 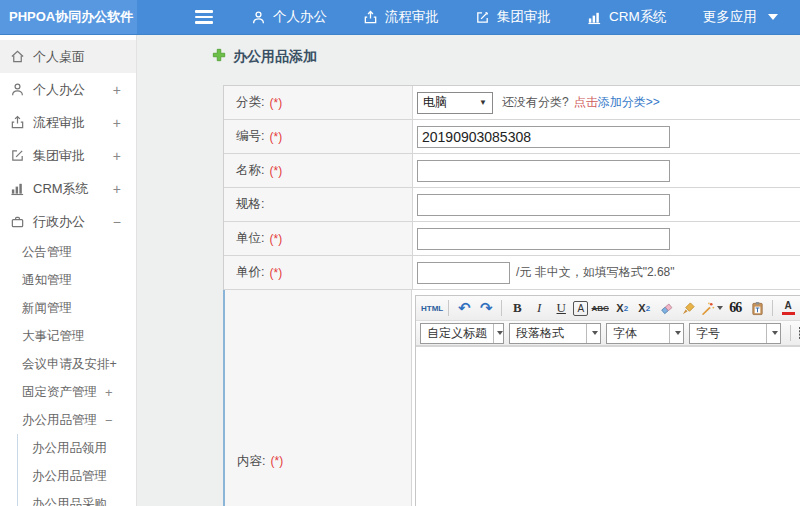 What do you see at coordinates (561, 308) in the screenshot?
I see `underline-button: U` at bounding box center [561, 308].